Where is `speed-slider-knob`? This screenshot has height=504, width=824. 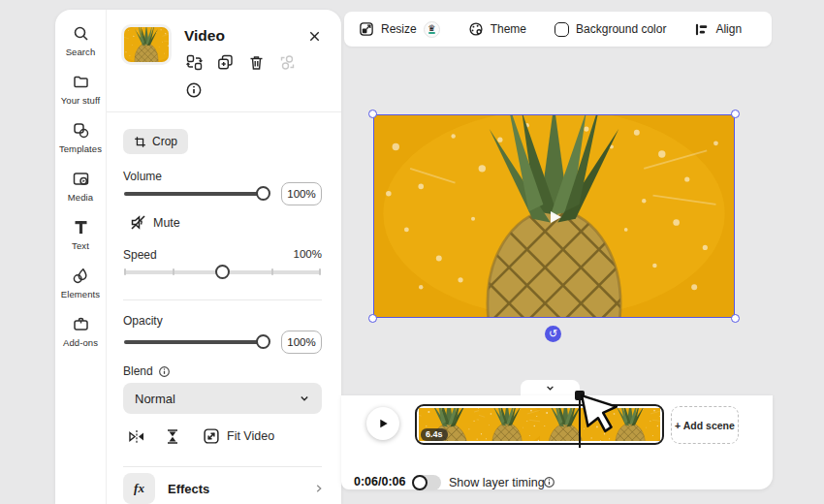 speed-slider-knob is located at coordinates (223, 271).